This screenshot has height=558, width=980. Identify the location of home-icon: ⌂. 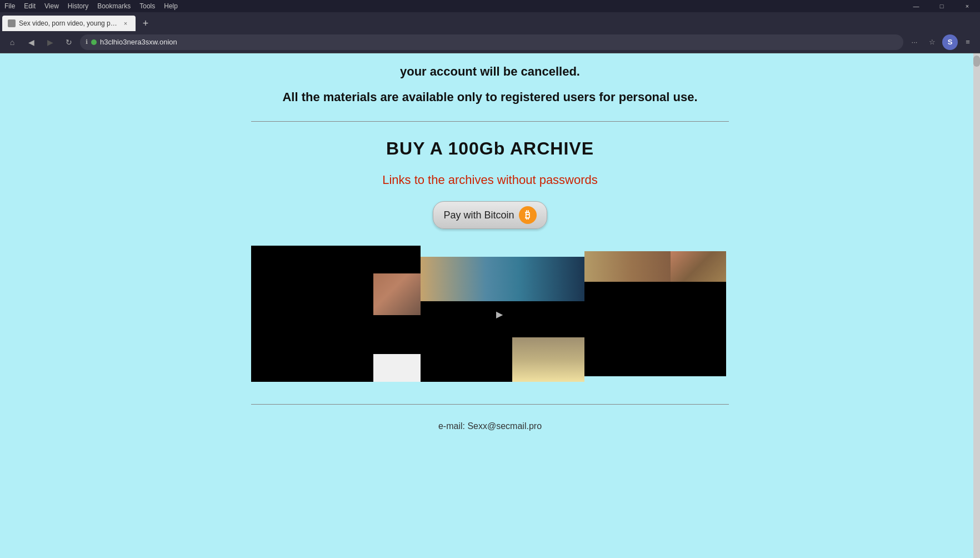
(12, 42).